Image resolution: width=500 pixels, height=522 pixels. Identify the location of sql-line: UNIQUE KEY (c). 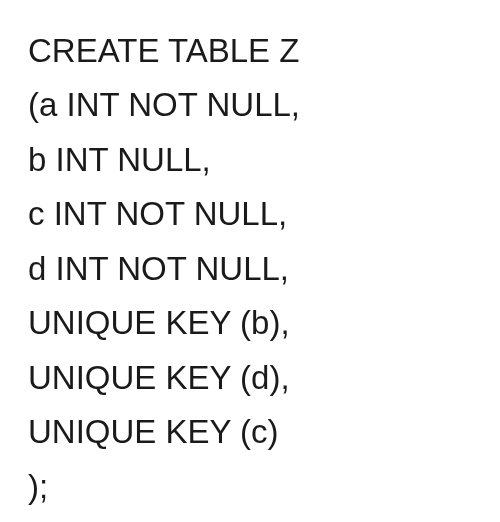
(250, 432).